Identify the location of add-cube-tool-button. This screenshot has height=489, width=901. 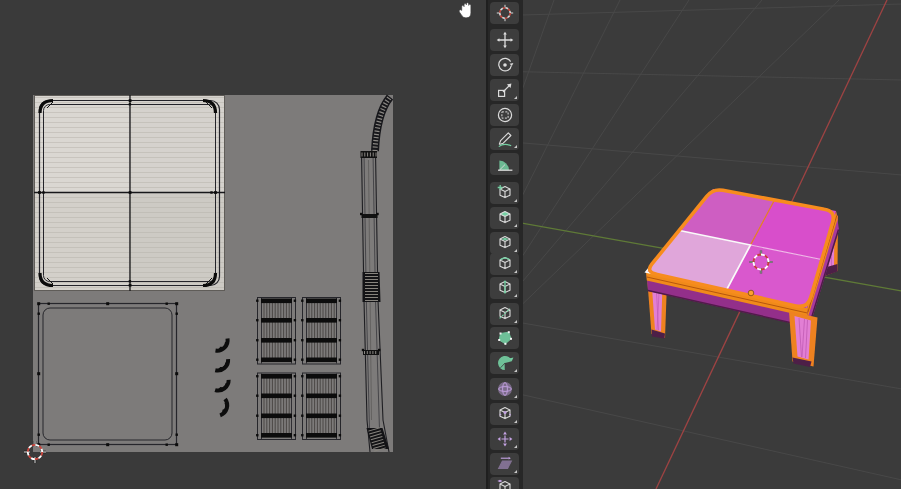
(504, 193).